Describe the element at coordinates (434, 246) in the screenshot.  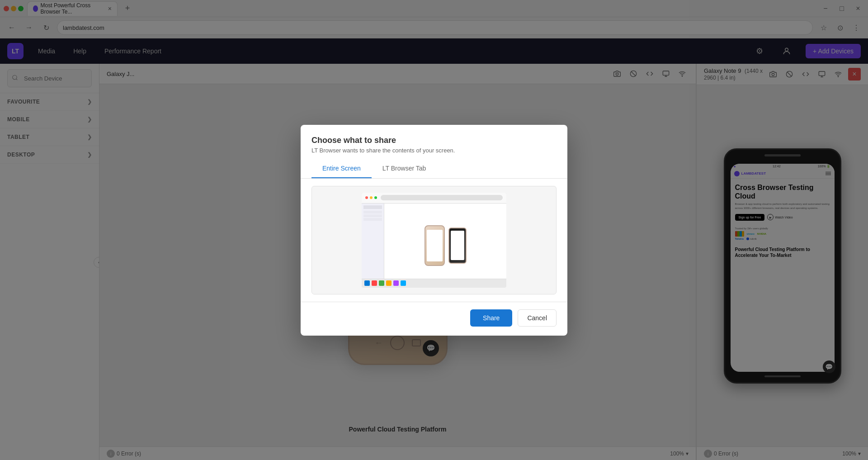
I see `preview-content` at that location.